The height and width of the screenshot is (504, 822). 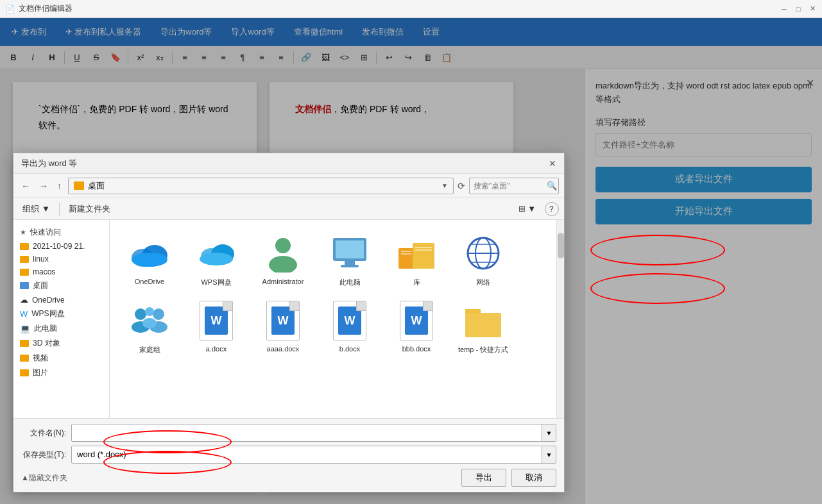 I want to click on search-input, so click(x=509, y=186).